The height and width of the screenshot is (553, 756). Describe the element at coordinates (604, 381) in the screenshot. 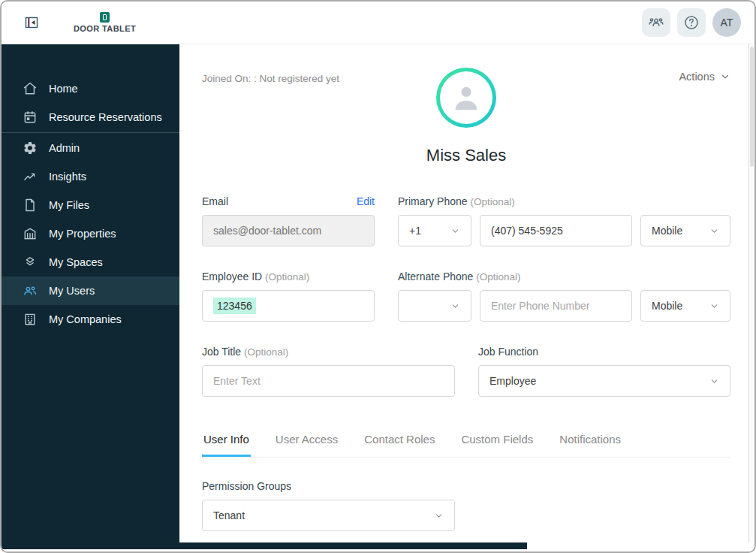

I see `job-function-select: Employee` at that location.